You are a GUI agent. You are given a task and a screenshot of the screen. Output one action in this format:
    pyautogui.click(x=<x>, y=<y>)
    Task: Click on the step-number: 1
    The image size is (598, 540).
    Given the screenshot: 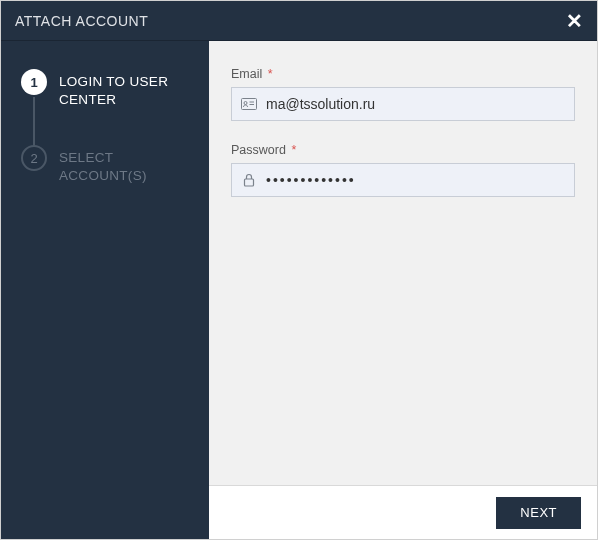 What is the action you would take?
    pyautogui.click(x=34, y=82)
    